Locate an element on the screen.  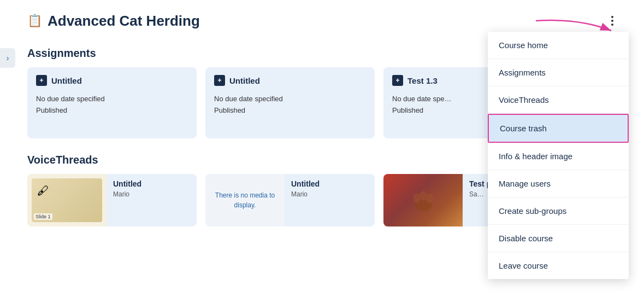
slide-label: Slide 1 is located at coordinates (43, 217).